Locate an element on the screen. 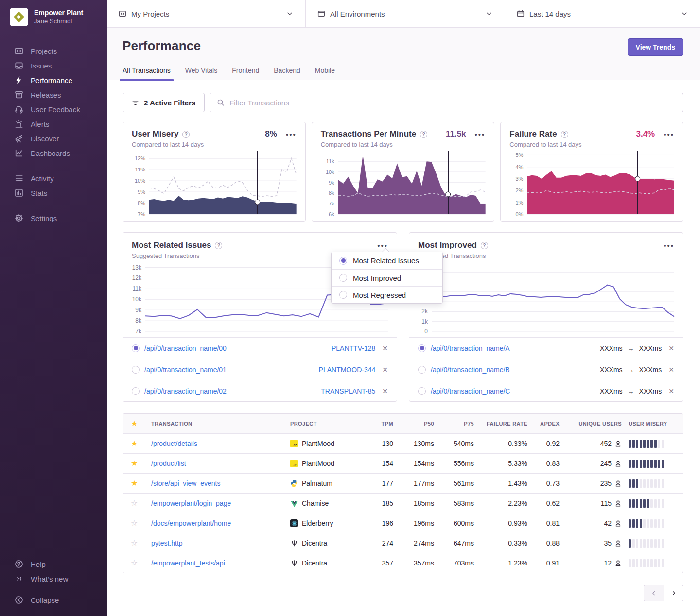  sidebar-collapse-button: Collapse is located at coordinates (53, 600).